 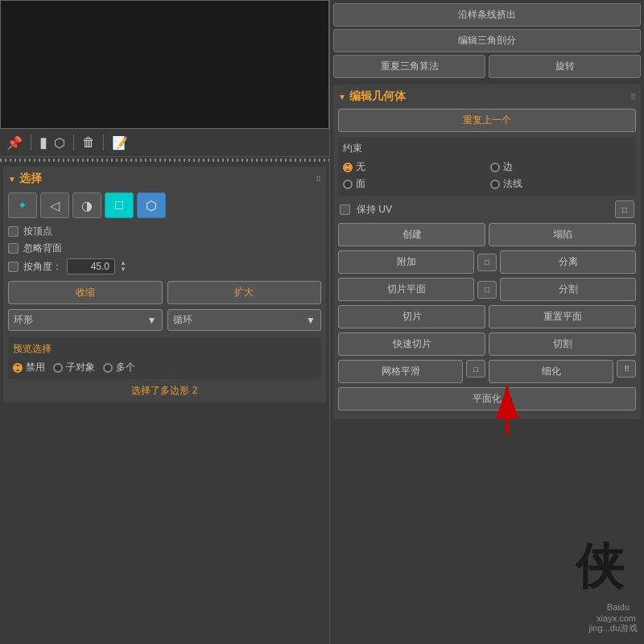 I want to click on retriangulate-btn: 重夏三角算法, so click(x=409, y=66).